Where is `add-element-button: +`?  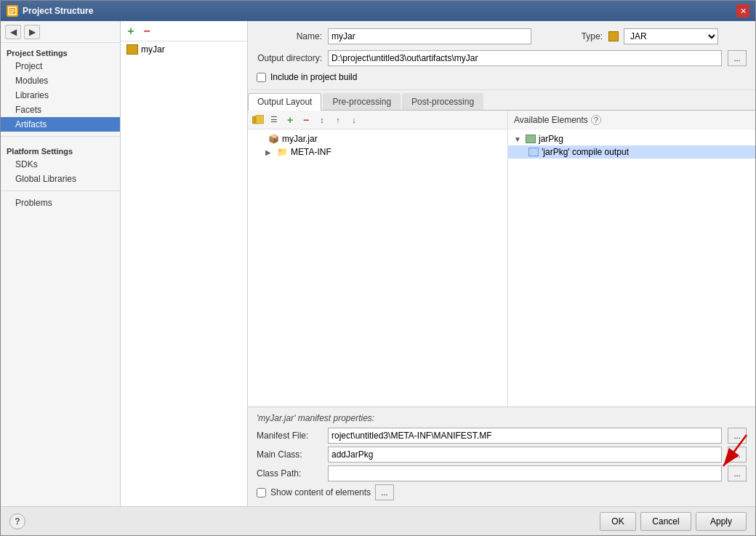 add-element-button: + is located at coordinates (290, 120).